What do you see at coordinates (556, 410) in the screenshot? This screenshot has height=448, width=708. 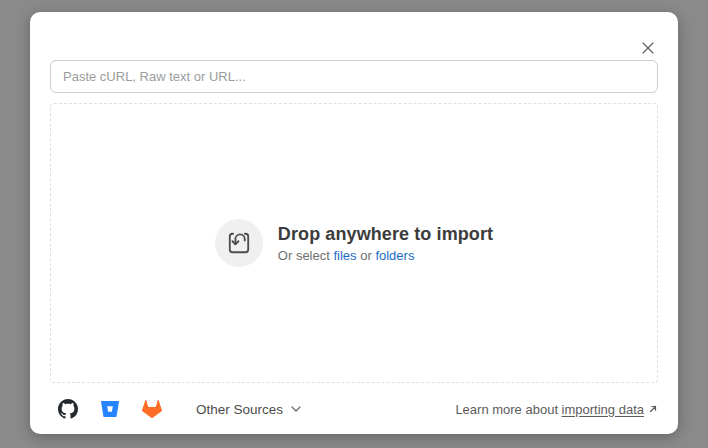 I see `learn-more: Learn more about importing data` at bounding box center [556, 410].